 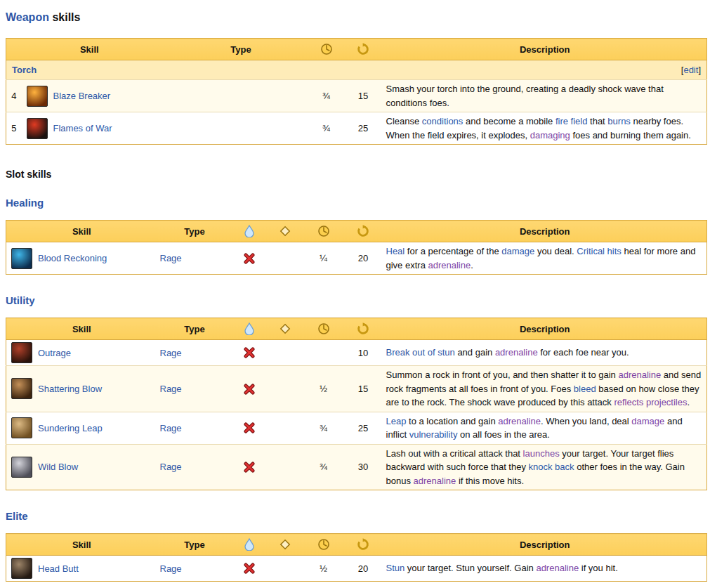 I want to click on skill-cell: Outrage, so click(x=81, y=353).